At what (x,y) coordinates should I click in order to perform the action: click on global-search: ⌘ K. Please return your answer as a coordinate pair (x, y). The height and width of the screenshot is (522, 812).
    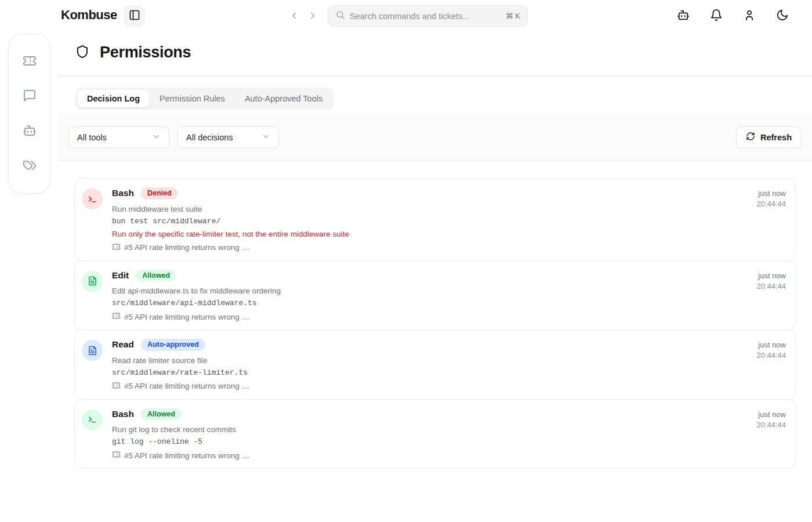
    Looking at the image, I should click on (428, 16).